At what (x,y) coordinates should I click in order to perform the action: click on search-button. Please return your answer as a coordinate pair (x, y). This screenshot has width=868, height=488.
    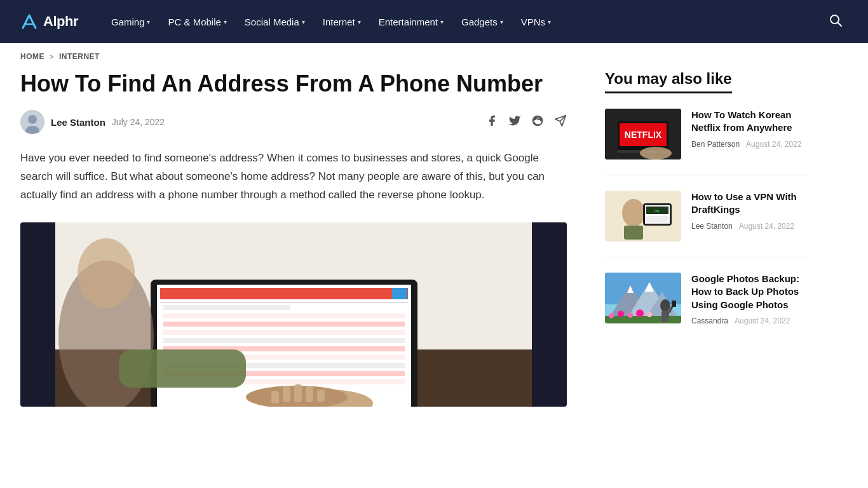
    Looking at the image, I should click on (836, 22).